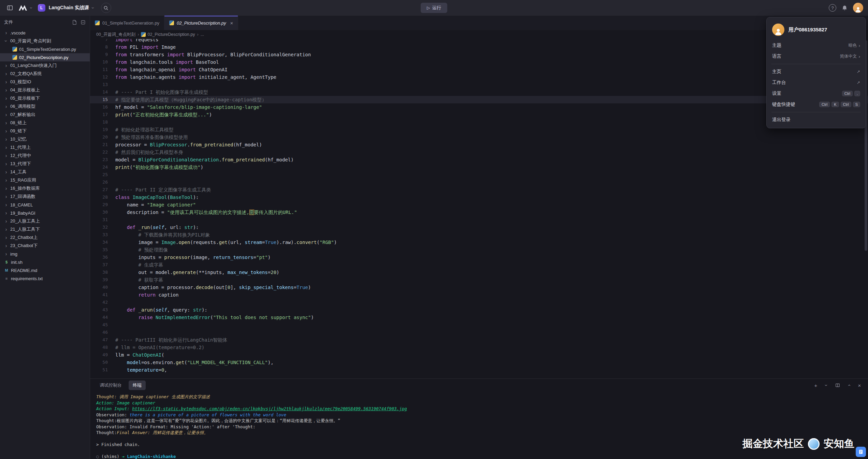 The height and width of the screenshot is (459, 868). I want to click on menu-item-theme: 主题暗色›, so click(816, 45).